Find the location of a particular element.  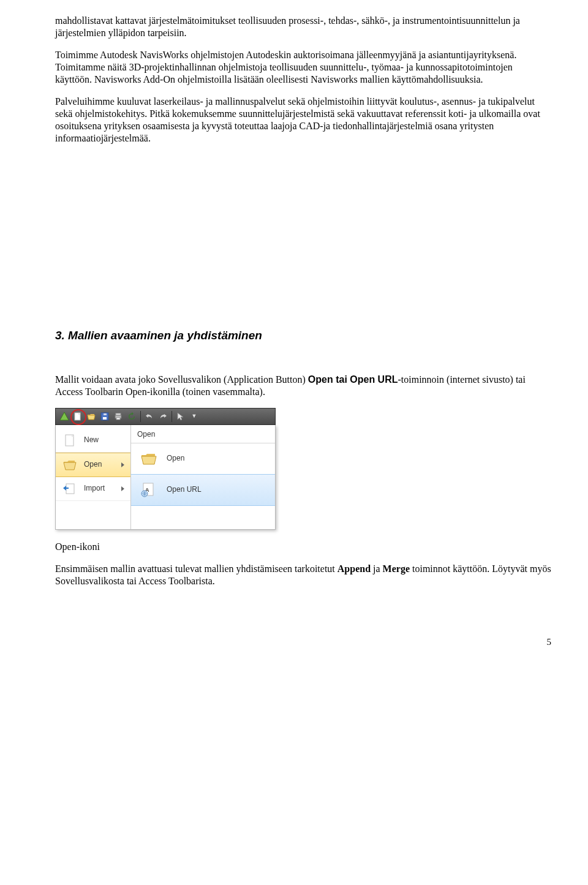

submenu-header: Open is located at coordinates (203, 435).